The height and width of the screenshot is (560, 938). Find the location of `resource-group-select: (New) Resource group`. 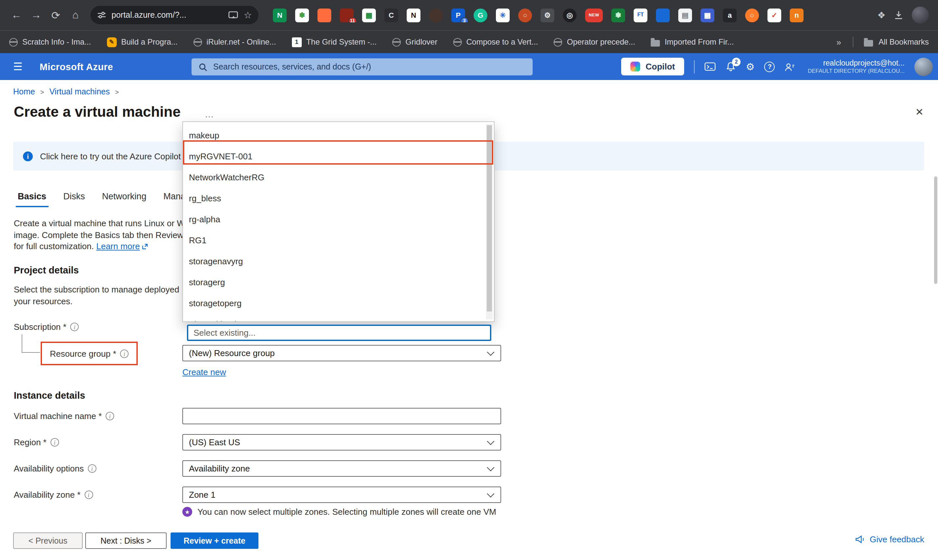

resource-group-select: (New) Resource group is located at coordinates (342, 353).